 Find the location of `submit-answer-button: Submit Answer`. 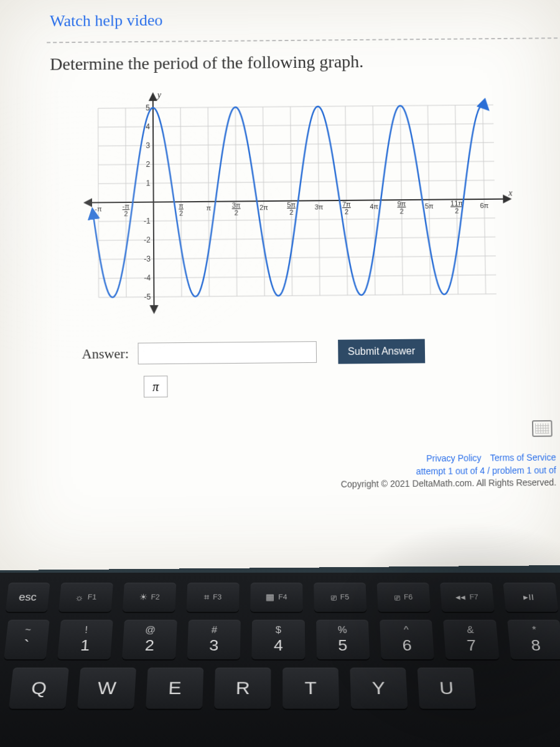

submit-answer-button: Submit Answer is located at coordinates (382, 352).